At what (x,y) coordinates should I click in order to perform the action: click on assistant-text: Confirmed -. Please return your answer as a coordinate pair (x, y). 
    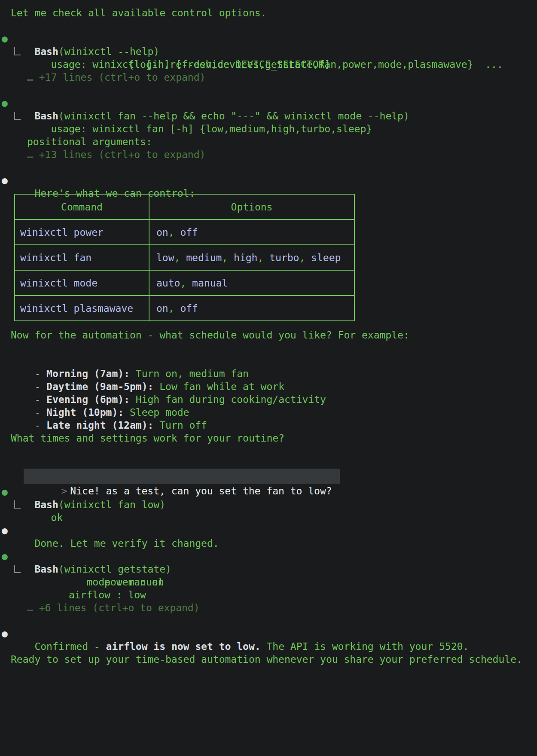
    Looking at the image, I should click on (70, 646).